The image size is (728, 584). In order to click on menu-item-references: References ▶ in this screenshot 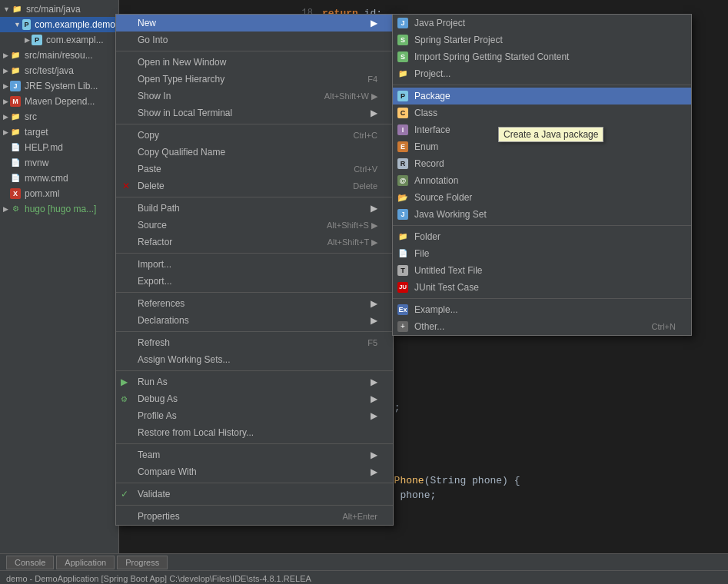, I will do `click(254, 304)`.